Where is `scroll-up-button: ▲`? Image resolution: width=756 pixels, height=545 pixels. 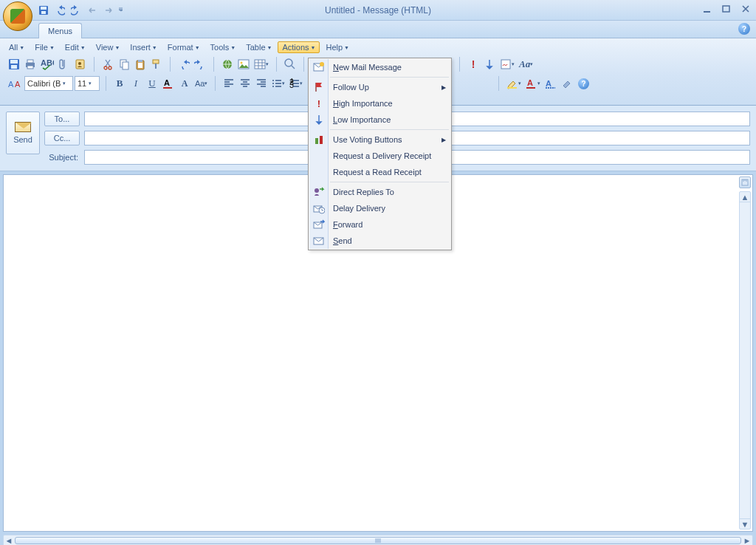
scroll-up-button: ▲ is located at coordinates (745, 197).